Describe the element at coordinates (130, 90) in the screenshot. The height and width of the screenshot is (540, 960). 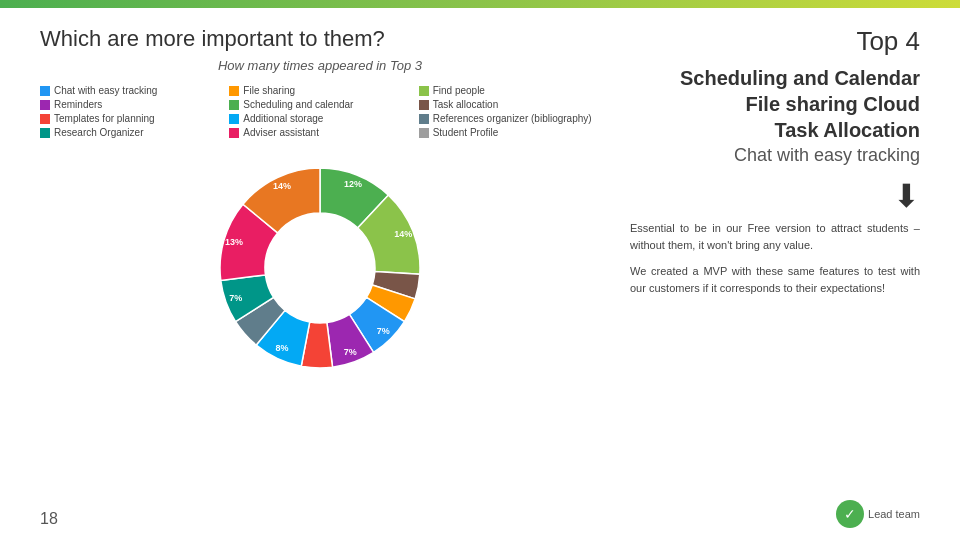
I see `legend-item: Chat with easy tracking` at that location.